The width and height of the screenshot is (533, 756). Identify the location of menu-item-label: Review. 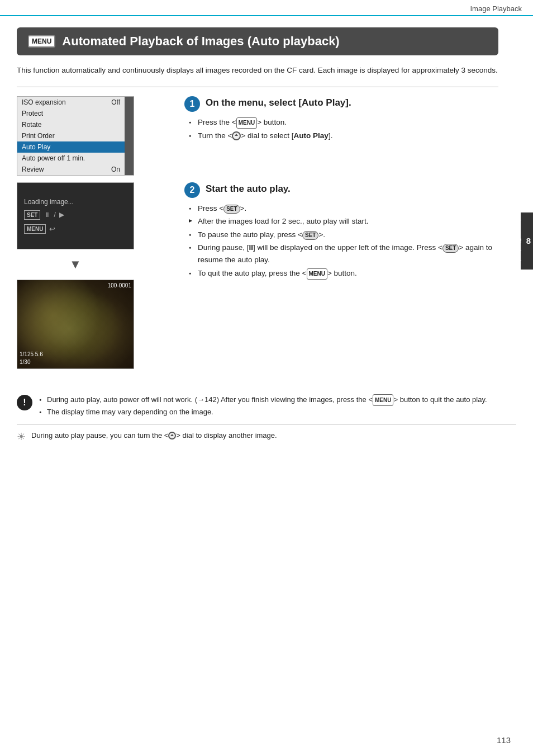
(60, 169).